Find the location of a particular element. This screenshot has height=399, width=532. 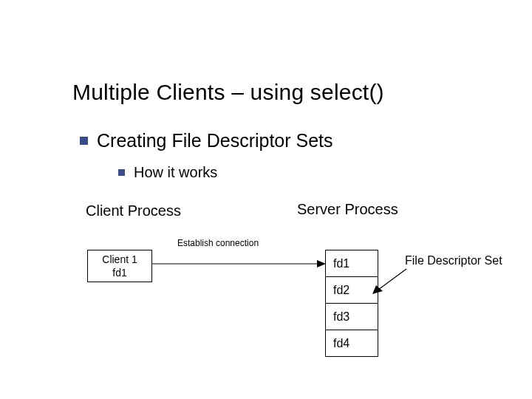

bullet-level2: How it works is located at coordinates (168, 173).